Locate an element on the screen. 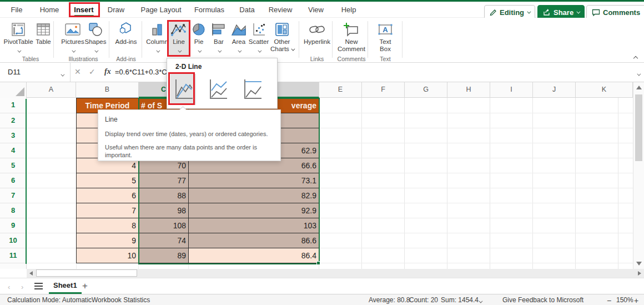 Image resolution: width=644 pixels, height=305 pixels. vertical-scrollbar is located at coordinates (638, 176).